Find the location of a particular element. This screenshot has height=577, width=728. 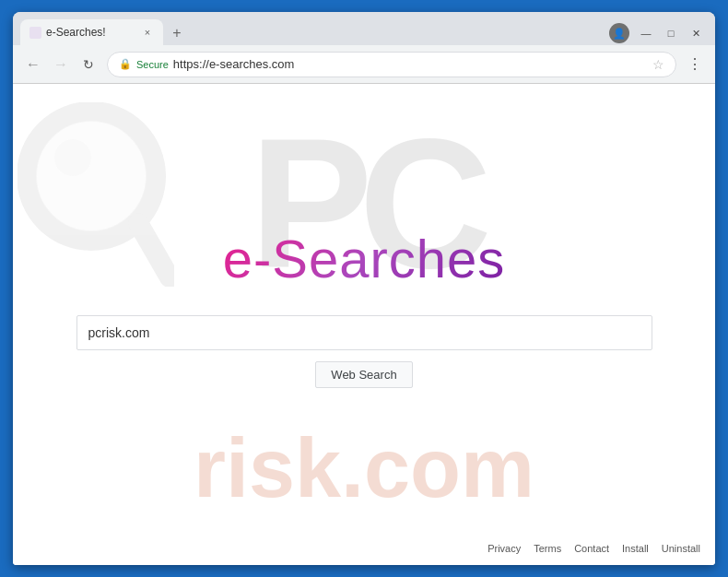

minimize-button: — is located at coordinates (646, 33).